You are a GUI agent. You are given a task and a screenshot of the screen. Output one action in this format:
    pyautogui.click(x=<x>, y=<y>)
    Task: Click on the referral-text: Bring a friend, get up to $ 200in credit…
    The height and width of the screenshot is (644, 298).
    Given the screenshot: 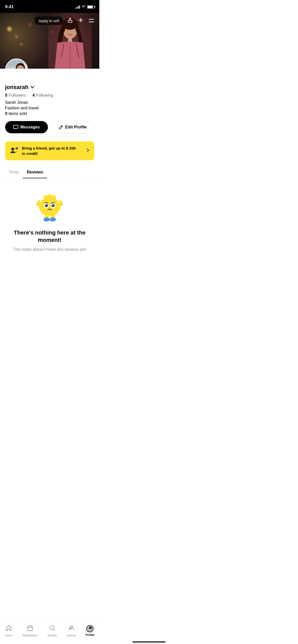 What is the action you would take?
    pyautogui.click(x=49, y=151)
    